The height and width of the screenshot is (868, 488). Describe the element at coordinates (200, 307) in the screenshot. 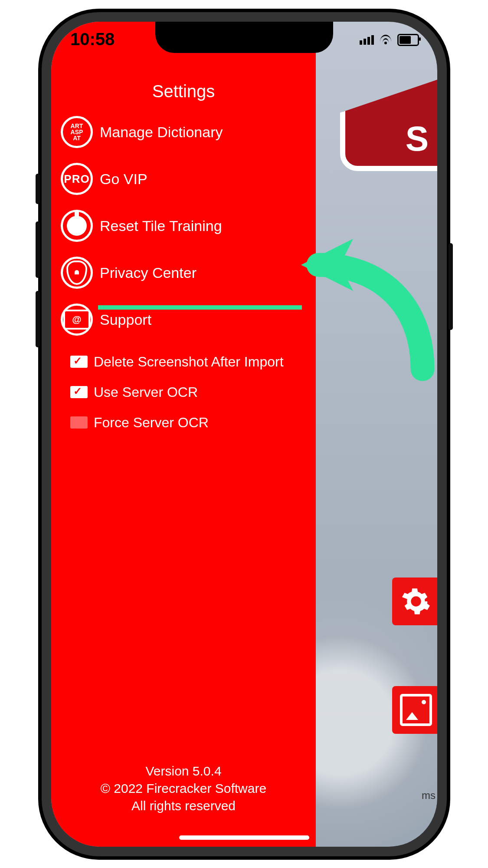

I see `highlight-underline` at that location.